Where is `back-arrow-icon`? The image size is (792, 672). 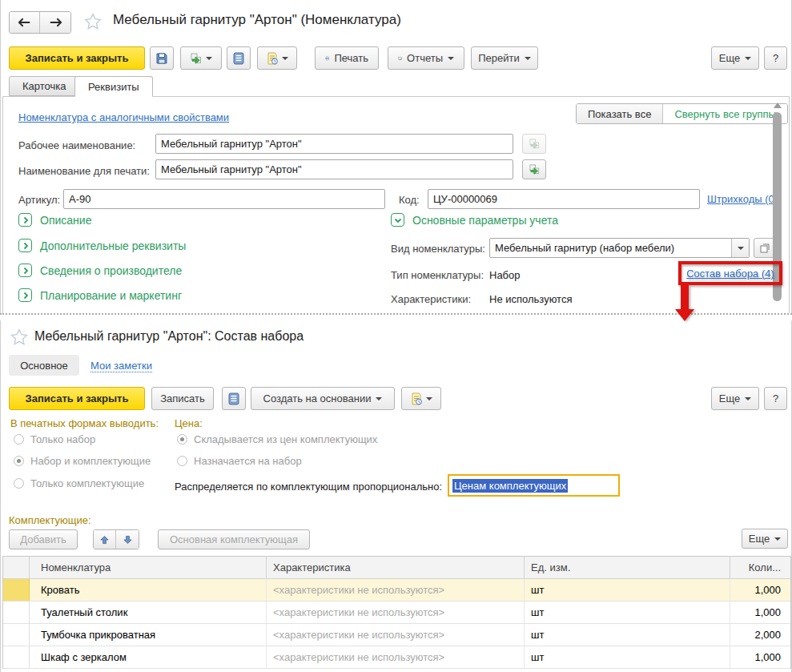 back-arrow-icon is located at coordinates (24, 22).